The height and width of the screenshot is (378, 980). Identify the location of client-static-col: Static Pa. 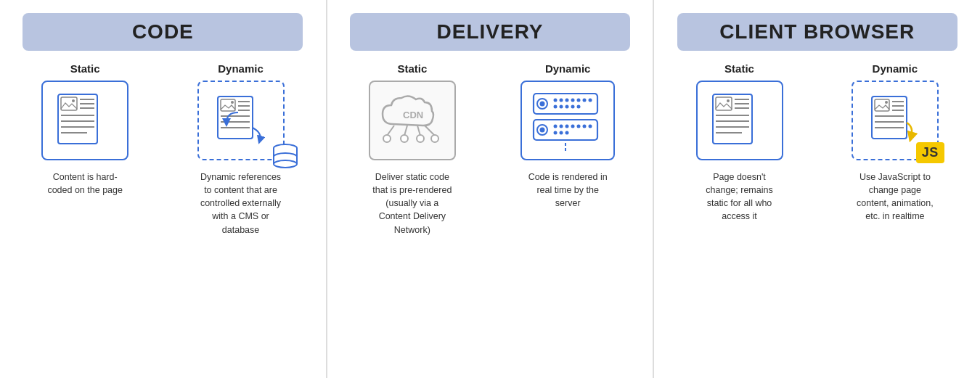
(739, 213).